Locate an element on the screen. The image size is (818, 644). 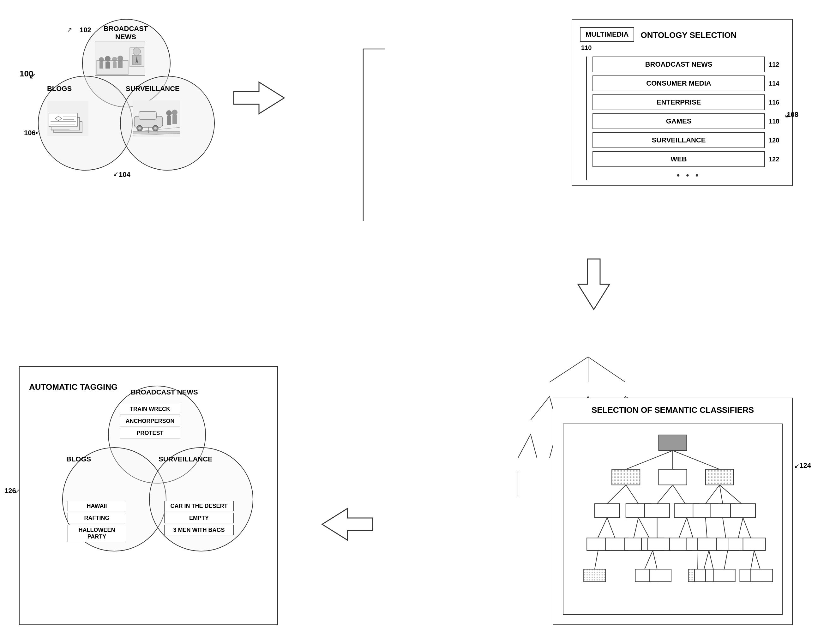
tag-train-wreck: TRAIN WRECK is located at coordinates (150, 409).